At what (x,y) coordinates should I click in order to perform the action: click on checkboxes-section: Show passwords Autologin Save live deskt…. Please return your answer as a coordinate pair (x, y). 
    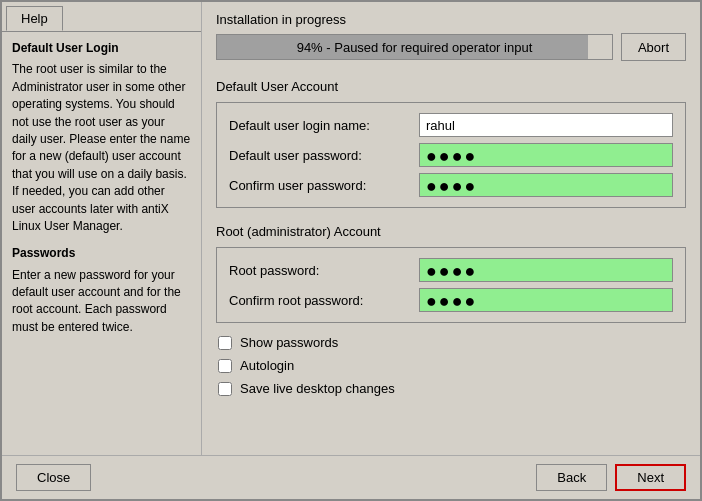
    Looking at the image, I should click on (451, 366).